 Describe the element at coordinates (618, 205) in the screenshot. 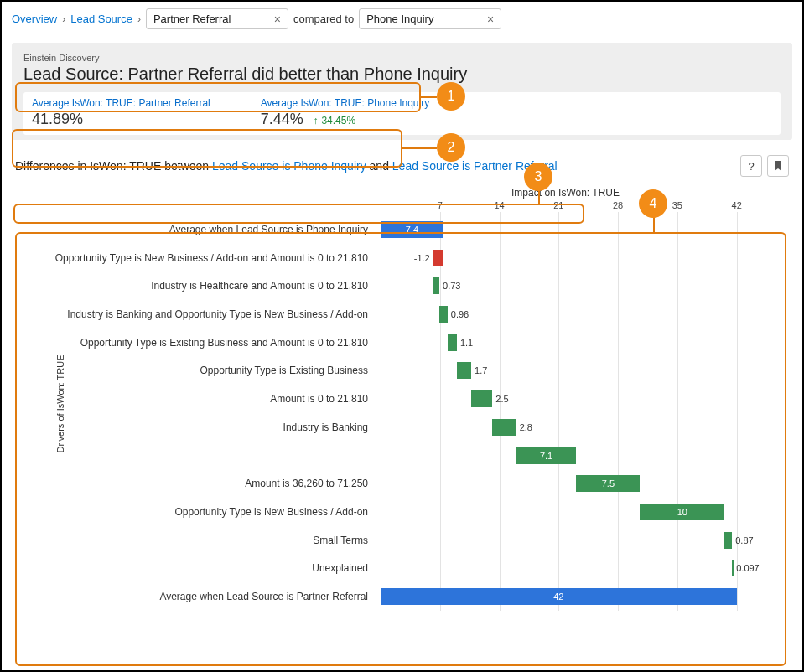

I see `x-tick-label: 28` at that location.